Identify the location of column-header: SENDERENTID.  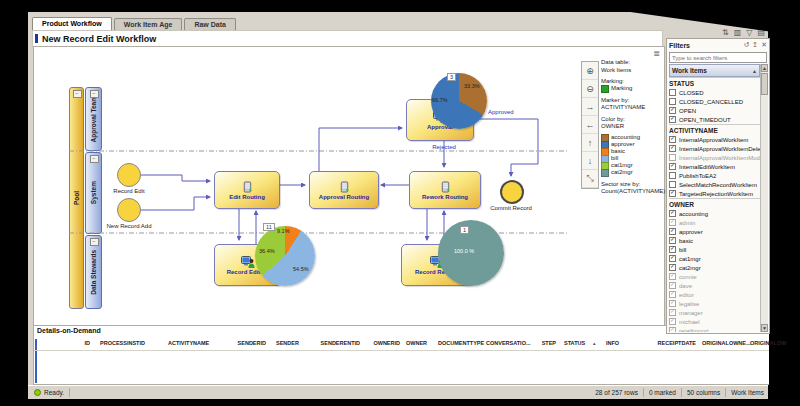
(335, 343).